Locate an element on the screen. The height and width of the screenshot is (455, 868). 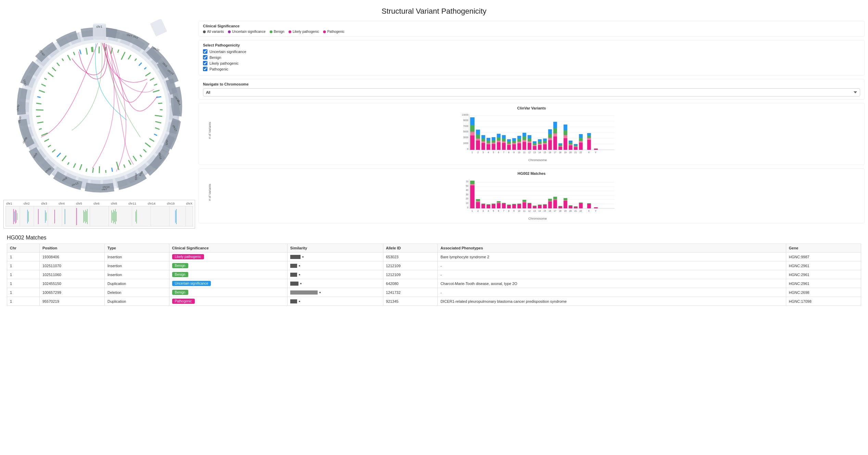
cell-allele-id: 653023 is located at coordinates (410, 257).